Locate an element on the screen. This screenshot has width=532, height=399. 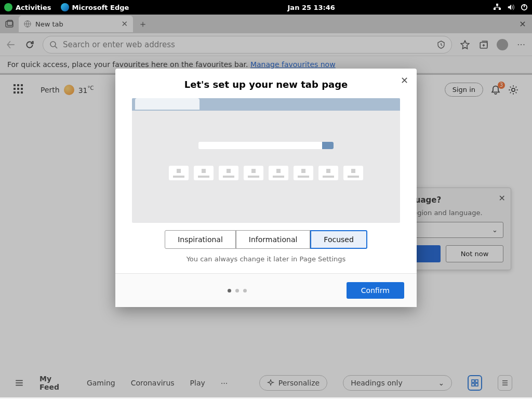
modal-step-dots is located at coordinates (237, 291).